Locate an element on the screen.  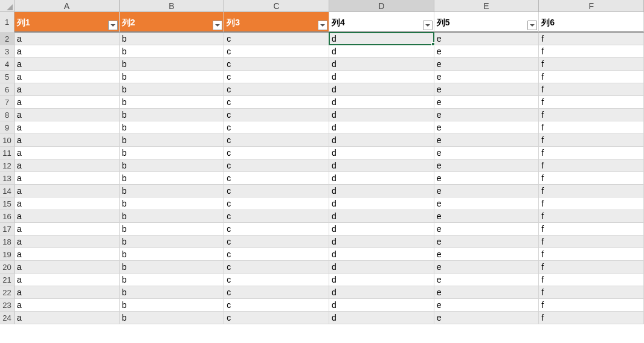
cell-F19: f is located at coordinates (591, 255).